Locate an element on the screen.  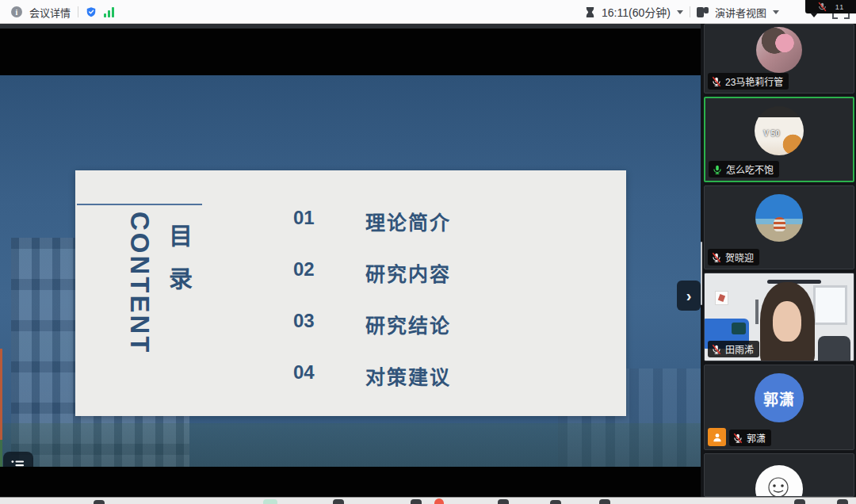
toc-decorative-rule is located at coordinates (139, 204).